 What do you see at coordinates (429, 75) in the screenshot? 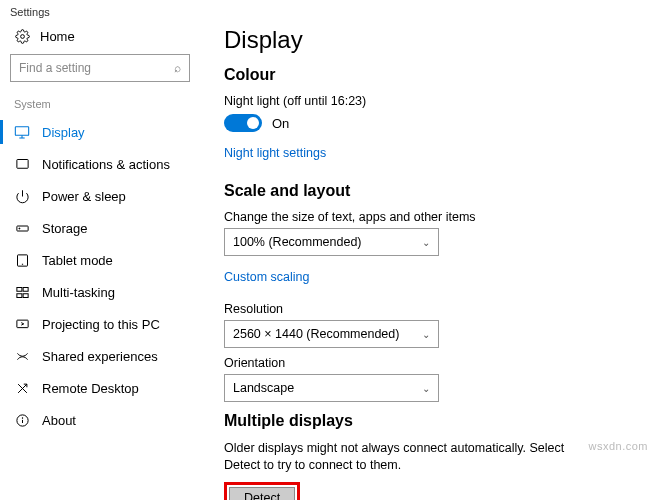
I see `section-colour-heading: Colour` at bounding box center [429, 75].